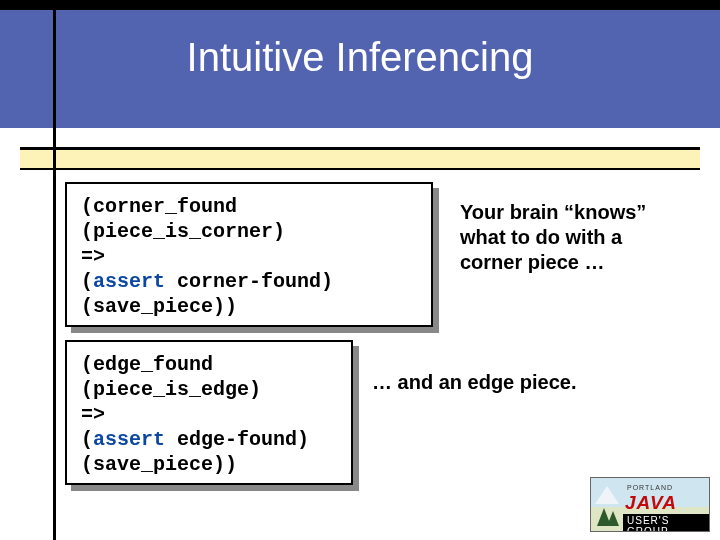 The image size is (720, 540). What do you see at coordinates (650, 504) in the screenshot?
I see `pjug-logo: PORTLAND JAVA USER'S GROUP` at bounding box center [650, 504].